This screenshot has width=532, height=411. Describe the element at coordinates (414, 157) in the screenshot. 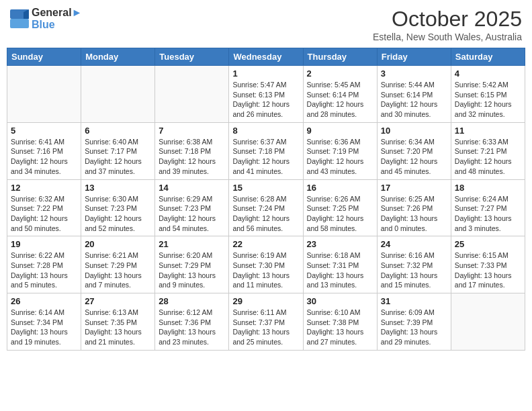

I see `day-info: Sunrise: 6:34 AM Sunset: 7:20 PM Dayligh…` at that location.